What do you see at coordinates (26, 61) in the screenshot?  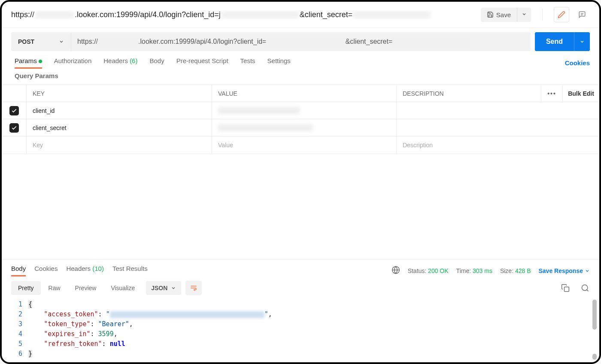 I see `tab-label: Params` at bounding box center [26, 61].